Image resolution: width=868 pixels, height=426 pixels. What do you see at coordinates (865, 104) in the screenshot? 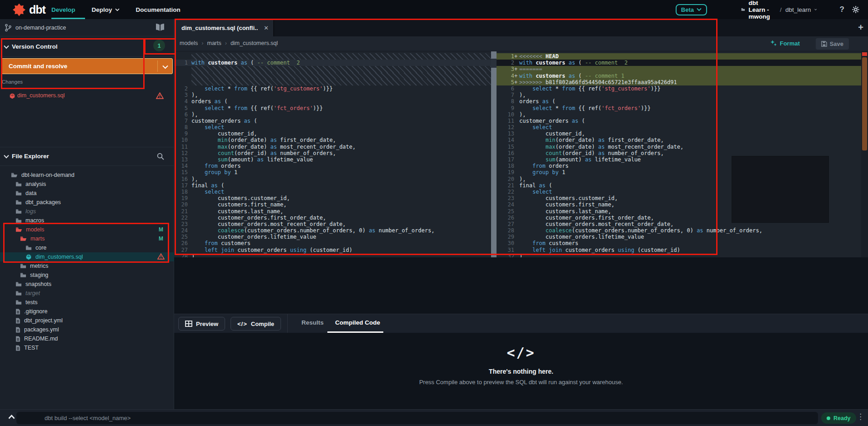
I see `scrollbar-thumb` at bounding box center [865, 104].